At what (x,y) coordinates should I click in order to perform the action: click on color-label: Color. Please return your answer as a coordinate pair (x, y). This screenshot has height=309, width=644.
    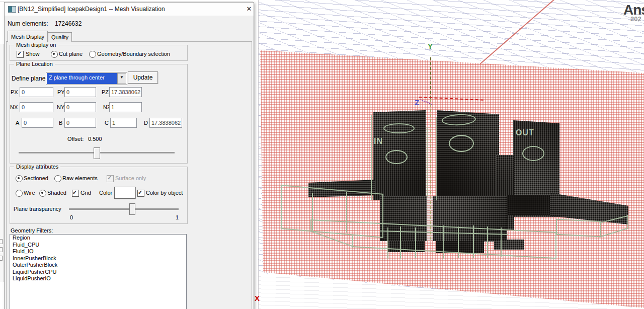
    Looking at the image, I should click on (106, 193).